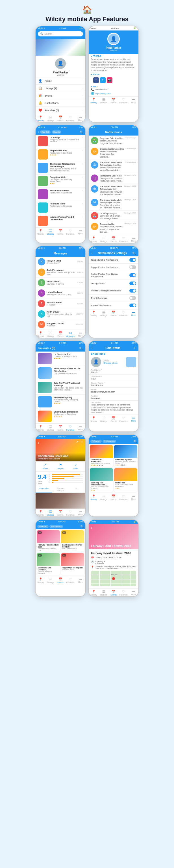 This screenshot has width=174, height=868. Describe the element at coordinates (113, 216) in the screenshot. I see `notif-item: 🏪 La Village Margaret Carroll just left …` at that location.